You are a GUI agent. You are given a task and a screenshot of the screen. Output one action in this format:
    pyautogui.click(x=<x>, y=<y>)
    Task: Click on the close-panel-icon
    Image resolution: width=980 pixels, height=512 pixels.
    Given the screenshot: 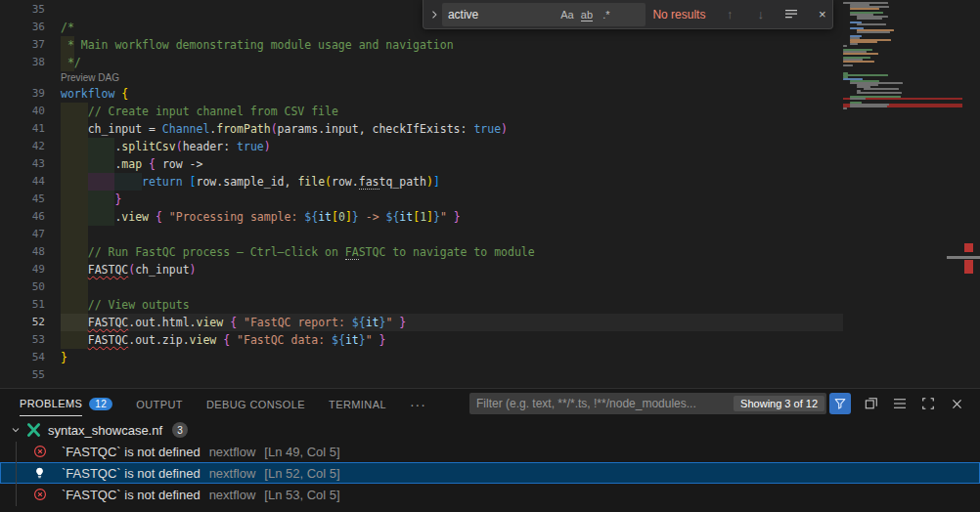 What is the action you would take?
    pyautogui.click(x=957, y=404)
    